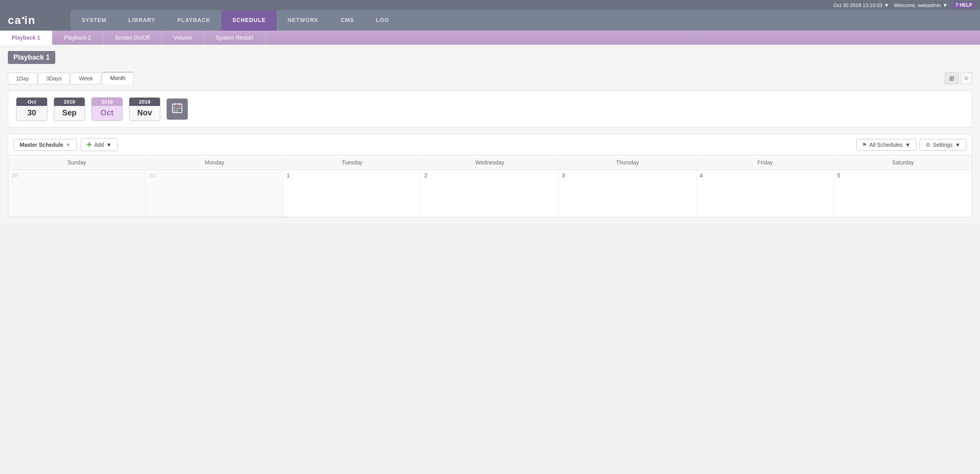  I want to click on master-schedule-arrow-icon: ▼, so click(68, 145).